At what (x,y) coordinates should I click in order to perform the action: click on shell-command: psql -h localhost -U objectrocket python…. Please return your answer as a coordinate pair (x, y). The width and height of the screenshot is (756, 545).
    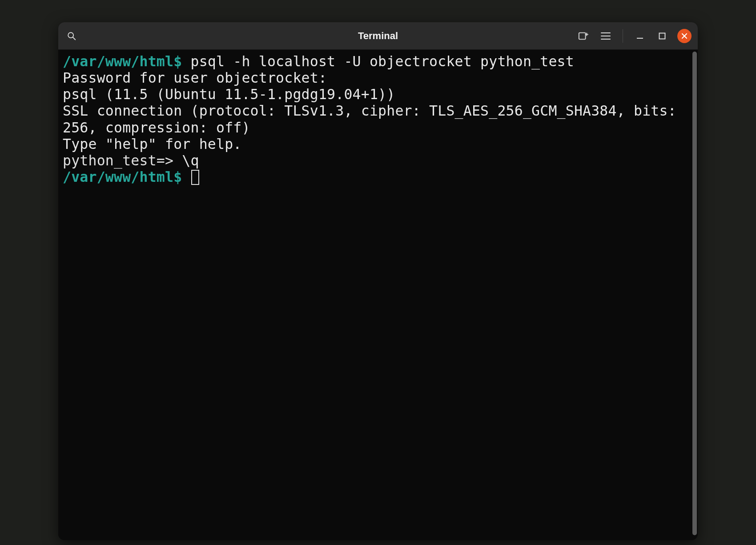
    Looking at the image, I should click on (378, 61).